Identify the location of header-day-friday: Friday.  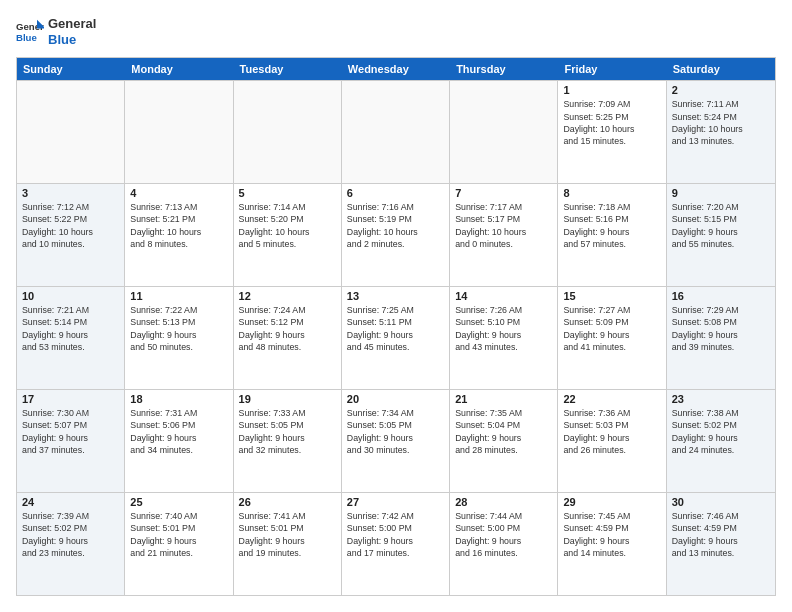
(612, 69).